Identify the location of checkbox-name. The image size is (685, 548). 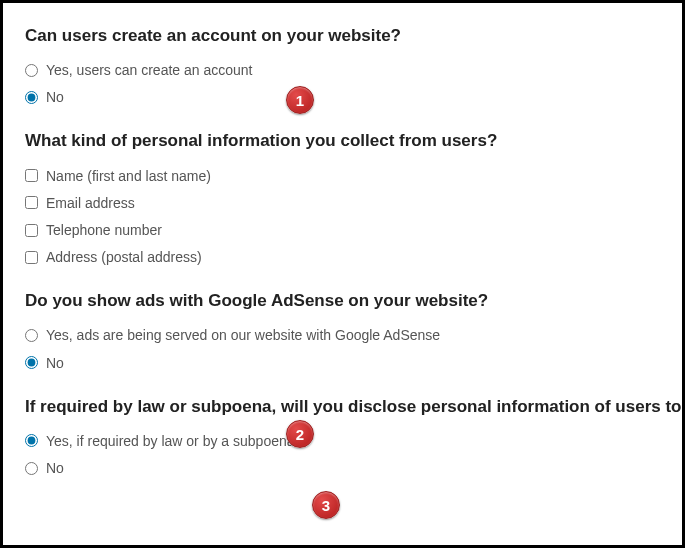
(32, 176).